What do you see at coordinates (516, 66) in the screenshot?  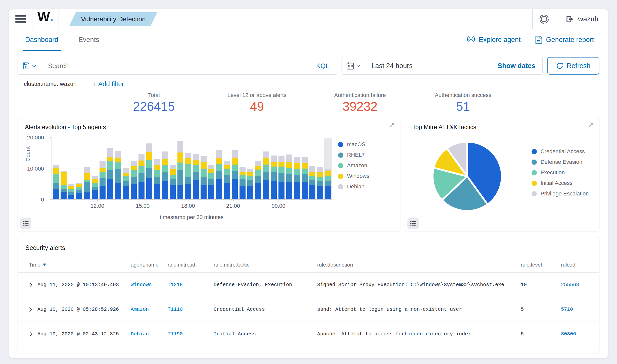 I see `show-dates-button: Show dates` at bounding box center [516, 66].